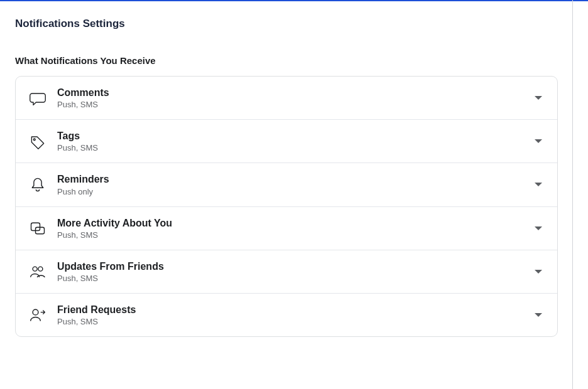 This screenshot has width=588, height=389. Describe the element at coordinates (38, 184) in the screenshot. I see `bell-icon` at that location.